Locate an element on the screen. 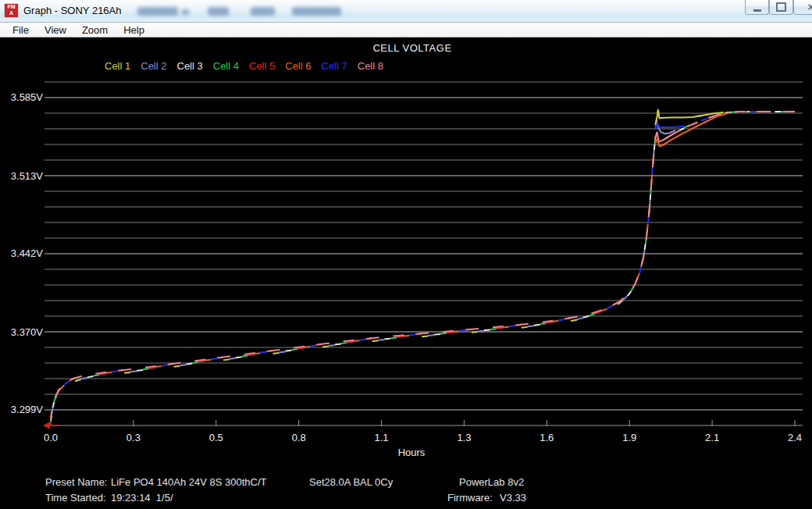 Image resolution: width=812 pixels, height=509 pixels. series-cell-8-knee is located at coordinates (668, 136).